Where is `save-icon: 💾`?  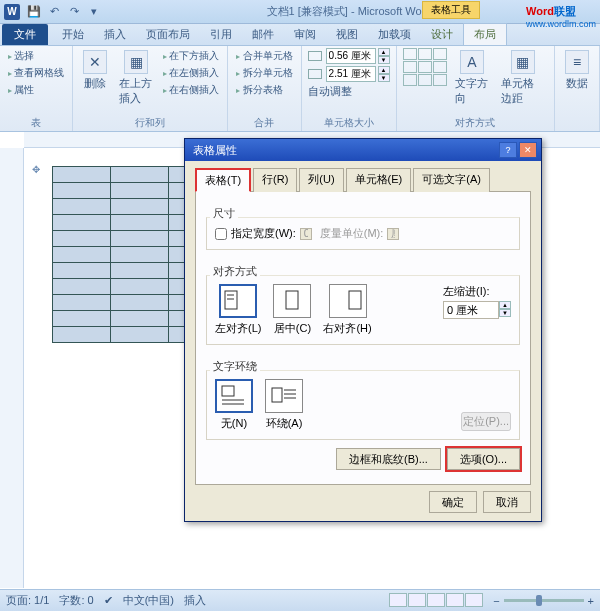 save-icon: 💾 is located at coordinates (34, 12).